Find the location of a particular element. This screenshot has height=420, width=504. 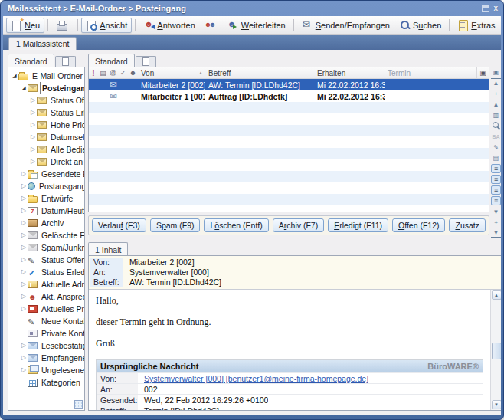

tree-item: ▷ Lesebestätigungen is located at coordinates (46, 346).